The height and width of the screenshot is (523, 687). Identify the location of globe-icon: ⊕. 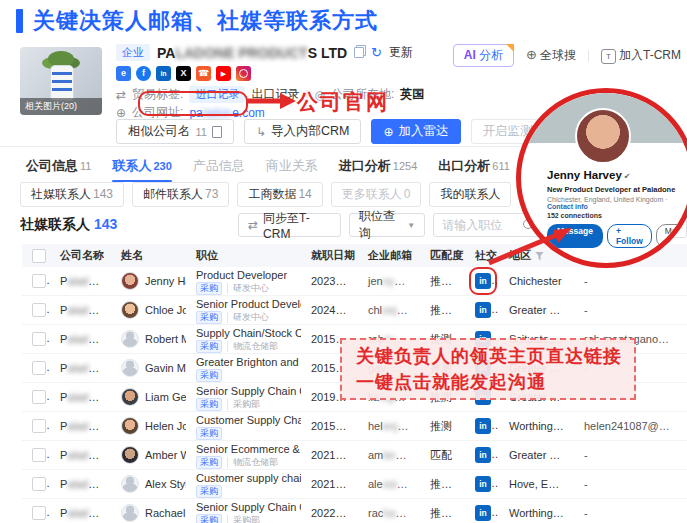
(121, 113).